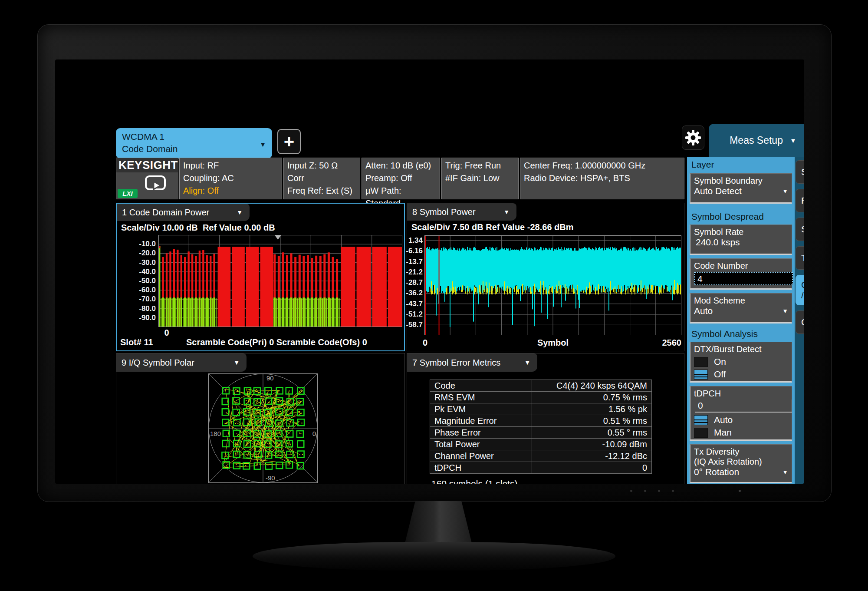  What do you see at coordinates (541, 468) in the screenshot?
I see `table-row: tDPCH0` at bounding box center [541, 468].